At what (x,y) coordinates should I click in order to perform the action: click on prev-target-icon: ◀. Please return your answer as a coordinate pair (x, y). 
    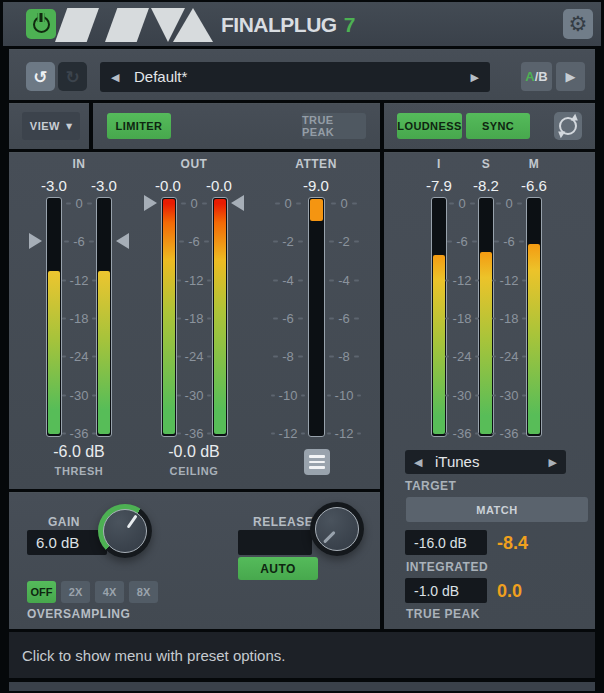
    Looking at the image, I should click on (418, 462).